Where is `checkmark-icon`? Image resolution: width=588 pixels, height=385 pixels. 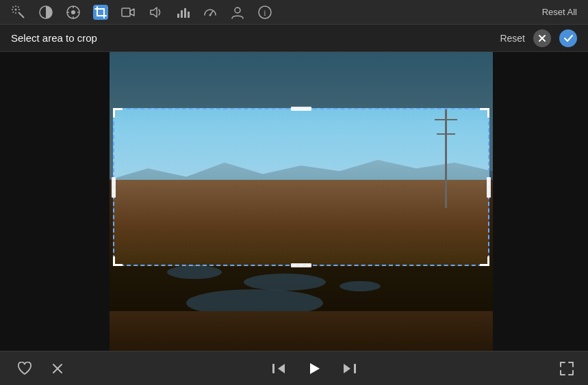
checkmark-icon is located at coordinates (568, 38).